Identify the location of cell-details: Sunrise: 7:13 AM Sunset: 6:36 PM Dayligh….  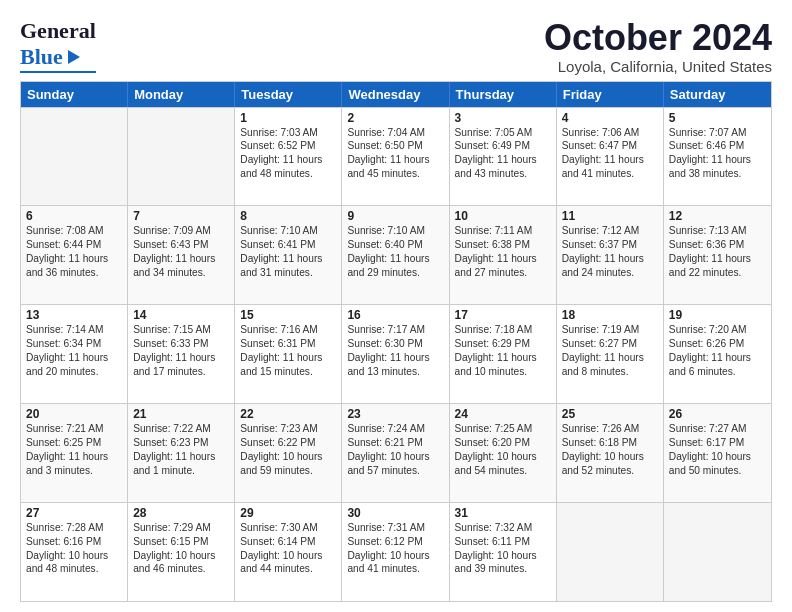
(718, 252).